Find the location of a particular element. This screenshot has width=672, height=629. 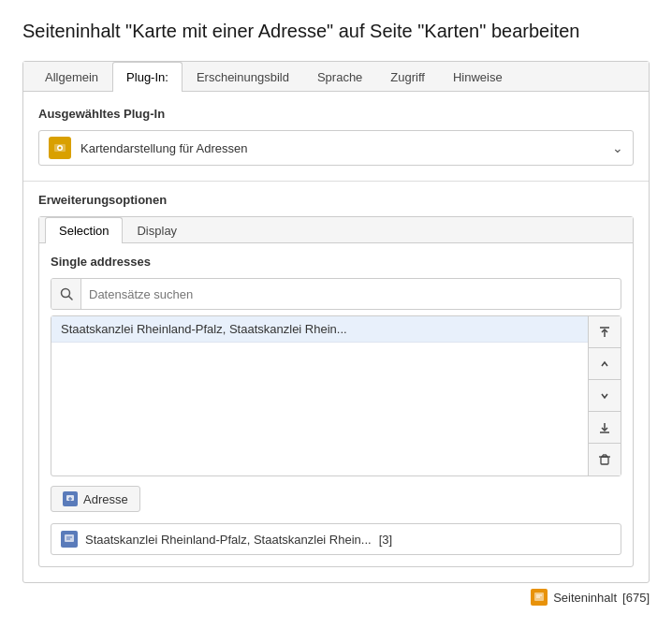

inner-tabs-bar: Selection Display is located at coordinates (336, 230).